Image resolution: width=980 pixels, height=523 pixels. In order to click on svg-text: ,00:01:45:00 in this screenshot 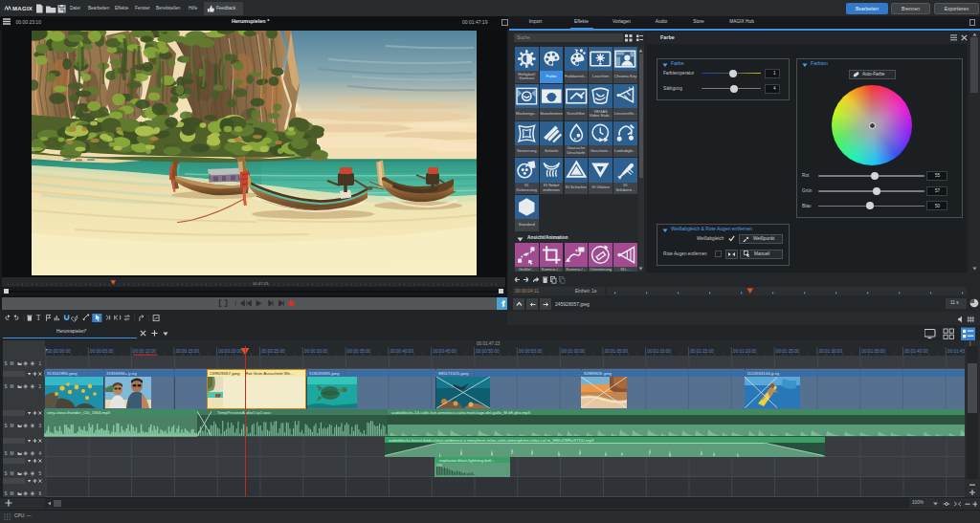, I will do `click(955, 352)`.